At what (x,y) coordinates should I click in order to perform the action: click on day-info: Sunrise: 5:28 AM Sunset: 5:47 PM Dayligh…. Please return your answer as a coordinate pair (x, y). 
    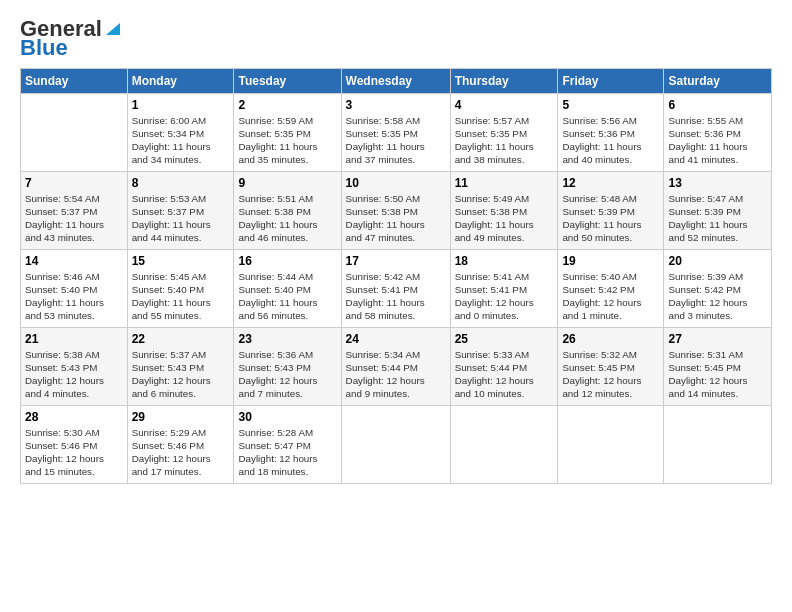
    Looking at the image, I should click on (287, 452).